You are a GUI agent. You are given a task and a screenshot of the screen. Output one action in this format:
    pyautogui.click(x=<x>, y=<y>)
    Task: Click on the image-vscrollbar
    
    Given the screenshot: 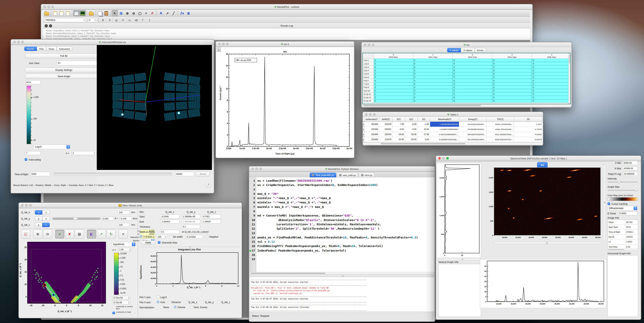 What is the action you would take?
    pyautogui.click(x=604, y=203)
    